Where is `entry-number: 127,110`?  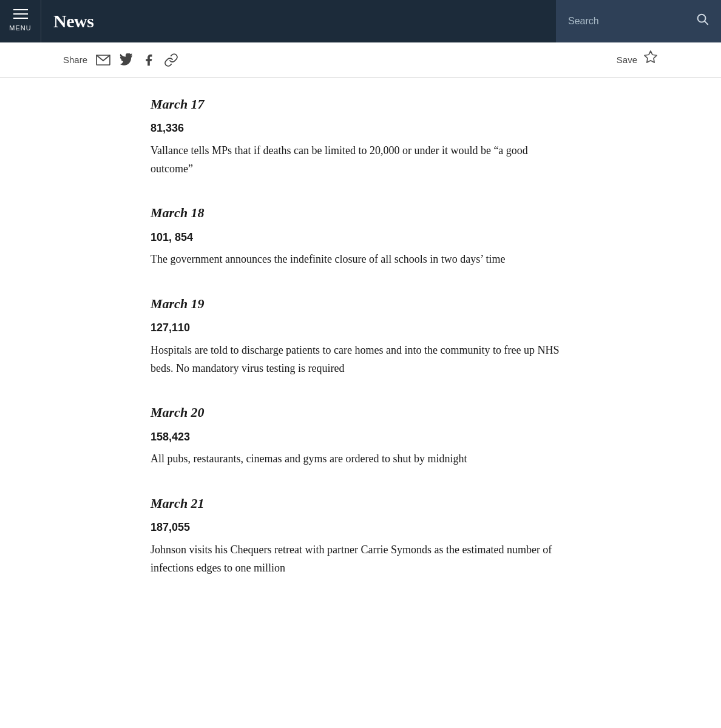 entry-number: 127,110 is located at coordinates (360, 328).